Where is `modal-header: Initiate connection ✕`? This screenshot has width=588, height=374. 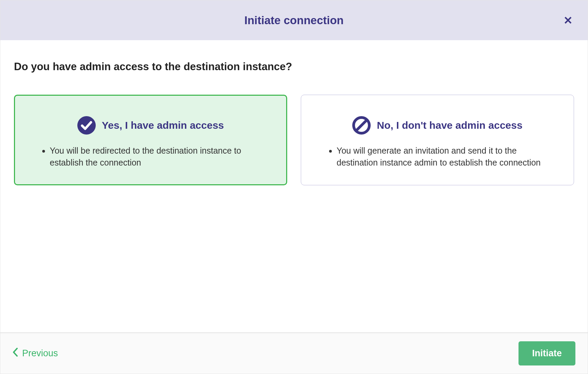
modal-header: Initiate connection ✕ is located at coordinates (294, 20).